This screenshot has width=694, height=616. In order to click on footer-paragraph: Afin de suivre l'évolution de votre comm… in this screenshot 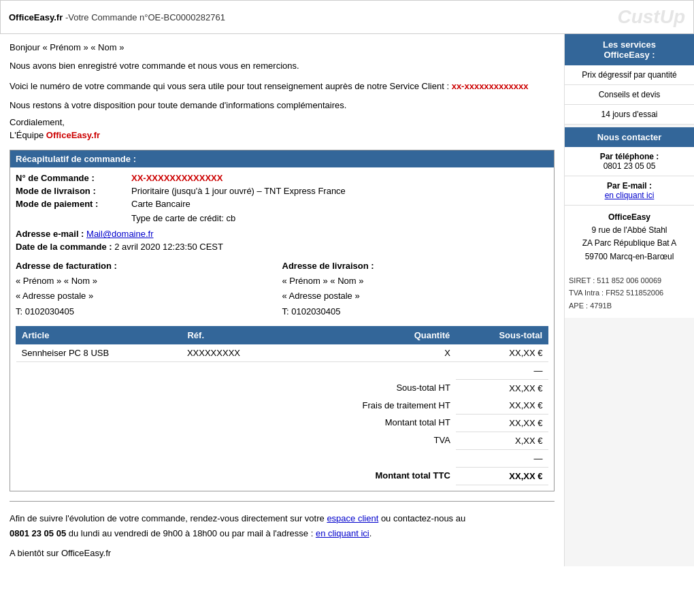, I will do `click(282, 526)`.